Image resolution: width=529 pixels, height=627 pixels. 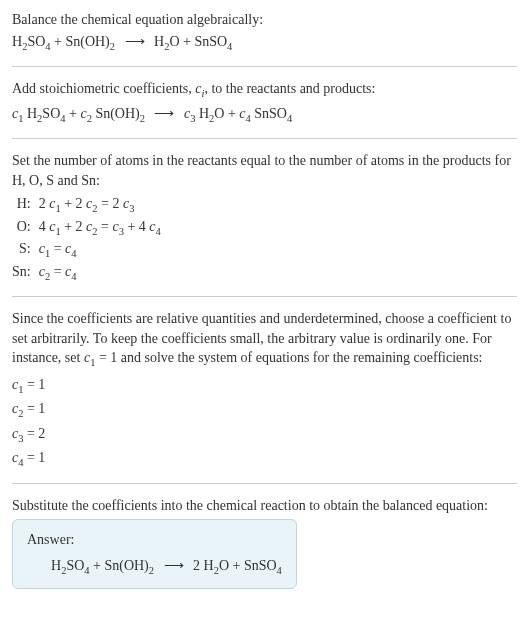 I want to click on element-label: H:, so click(x=26, y=205).